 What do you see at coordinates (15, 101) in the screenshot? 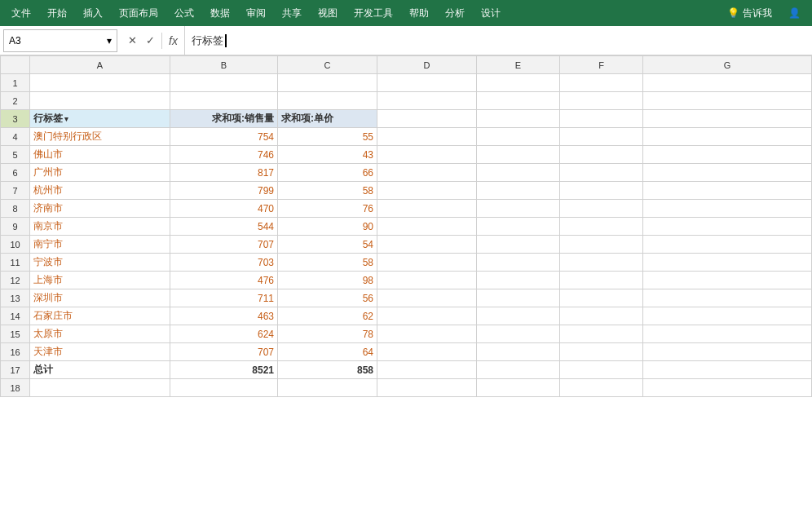
I see `row-num-2: 2` at bounding box center [15, 101].